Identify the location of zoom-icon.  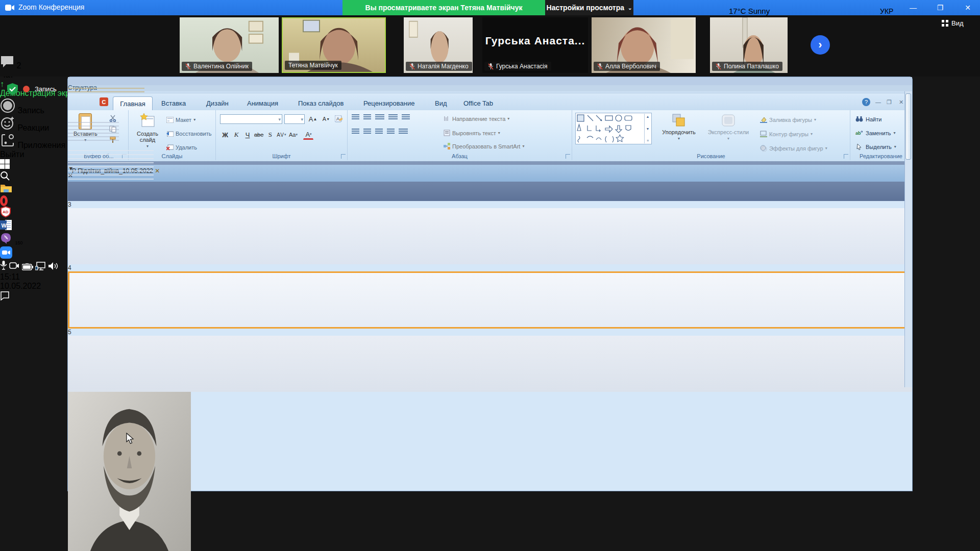
(6, 253).